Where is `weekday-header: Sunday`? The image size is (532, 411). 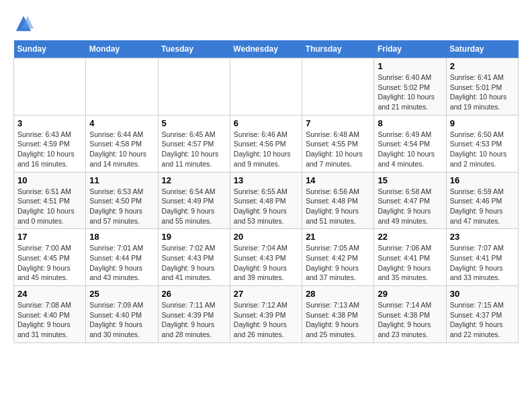 weekday-header: Sunday is located at coordinates (50, 50).